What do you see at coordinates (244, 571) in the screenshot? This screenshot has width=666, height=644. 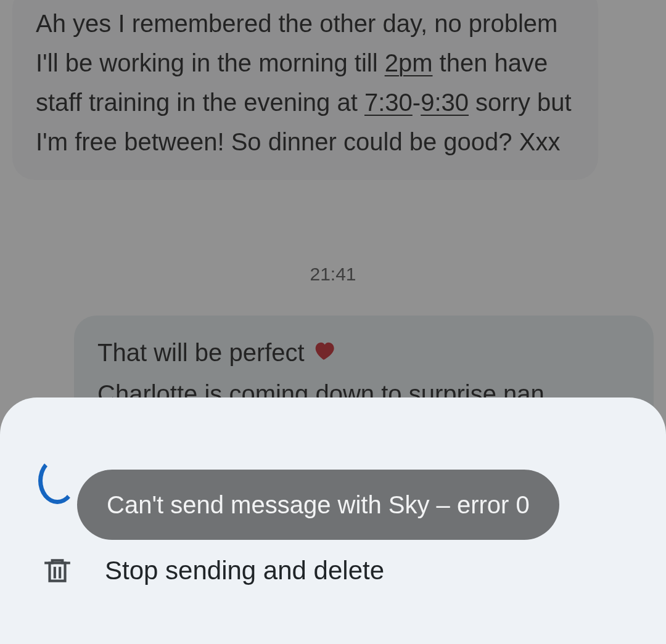 I see `stop-delete-label: Stop sending and delete` at bounding box center [244, 571].